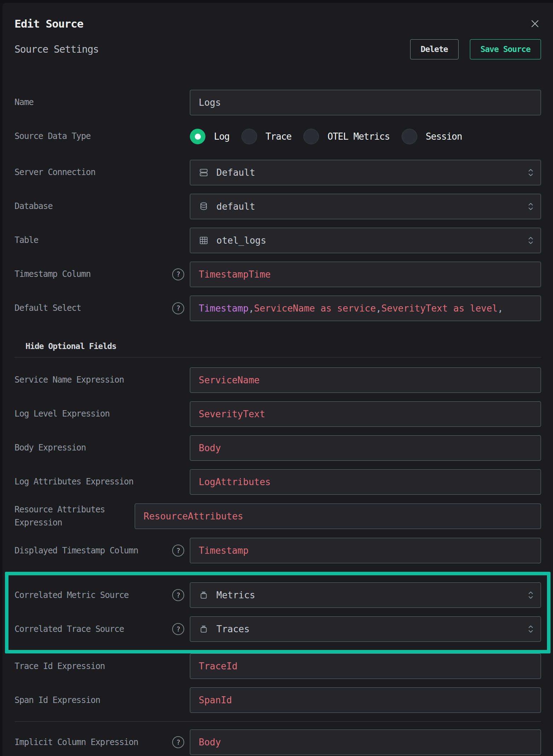 Image resolution: width=553 pixels, height=756 pixels. Describe the element at coordinates (204, 207) in the screenshot. I see `database-icon` at that location.